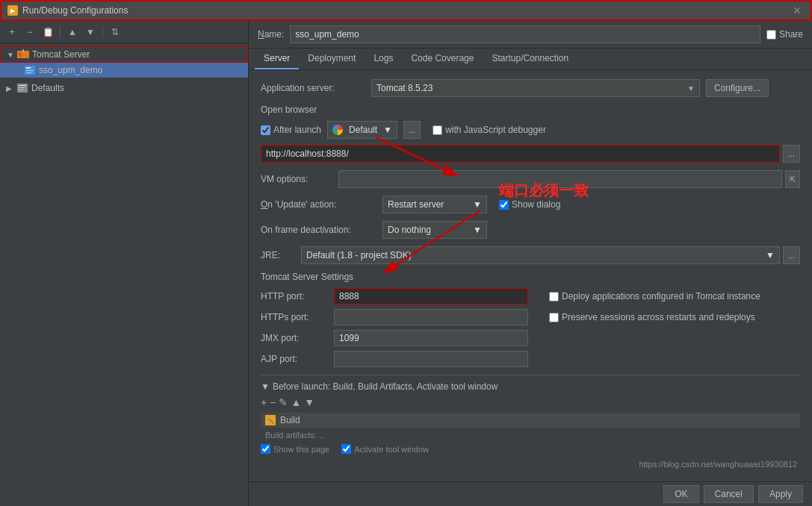 Image resolution: width=812 pixels, height=506 pixels. I want to click on defaults-icon, so click(22, 88).